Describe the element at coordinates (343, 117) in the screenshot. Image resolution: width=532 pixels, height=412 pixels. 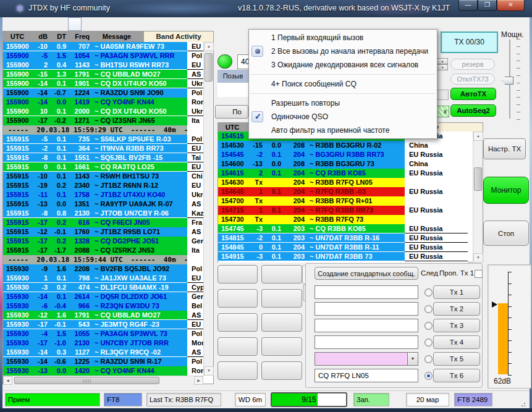
I see `menu-item: Одиночное QSO` at that location.